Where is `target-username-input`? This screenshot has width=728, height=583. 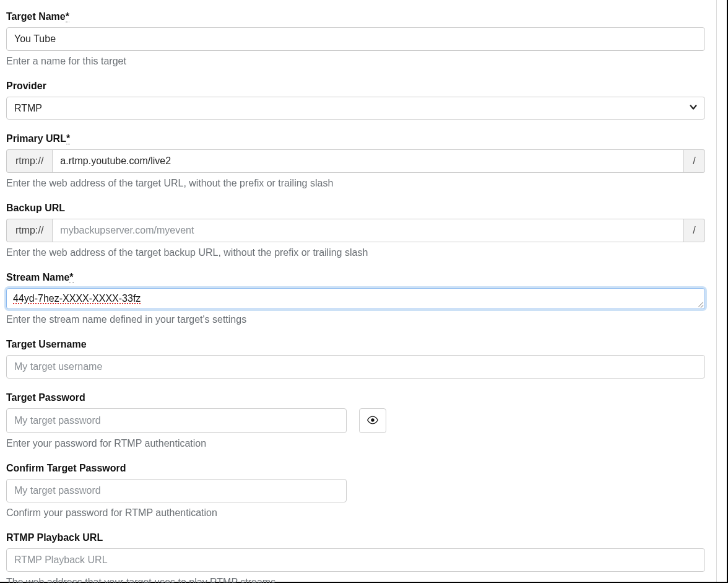 target-username-input is located at coordinates (355, 367).